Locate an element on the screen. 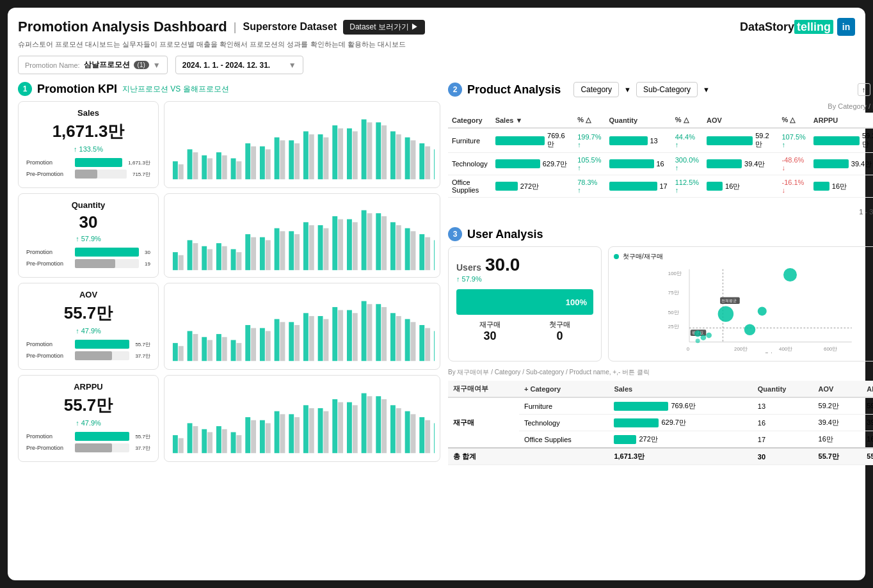  bt-arppu-0-1: 39.4만 is located at coordinates (867, 423).